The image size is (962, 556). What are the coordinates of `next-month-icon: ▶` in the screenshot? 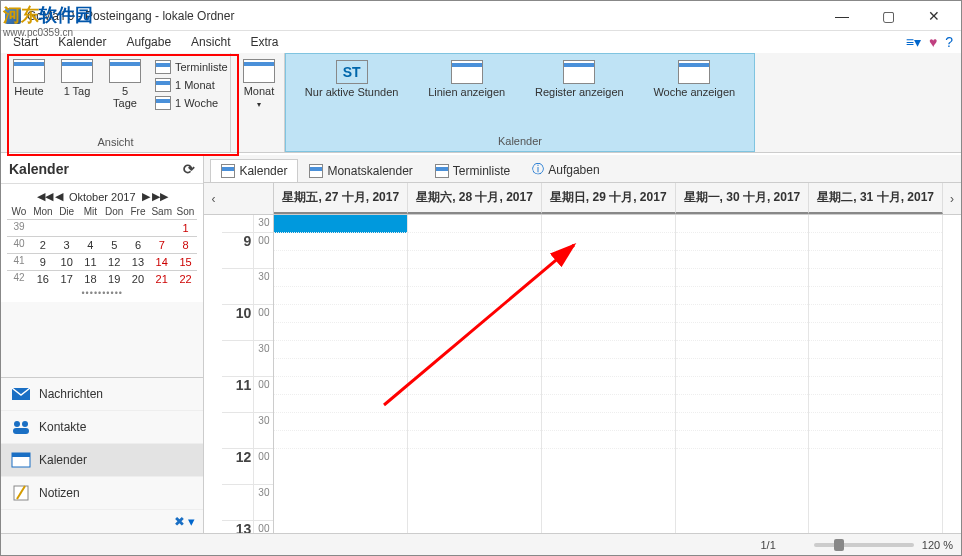 It's located at (146, 196).